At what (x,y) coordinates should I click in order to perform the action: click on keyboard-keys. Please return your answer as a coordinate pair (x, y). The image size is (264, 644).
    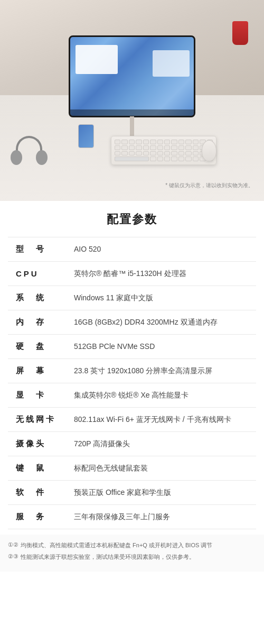
    Looking at the image, I should click on (164, 150).